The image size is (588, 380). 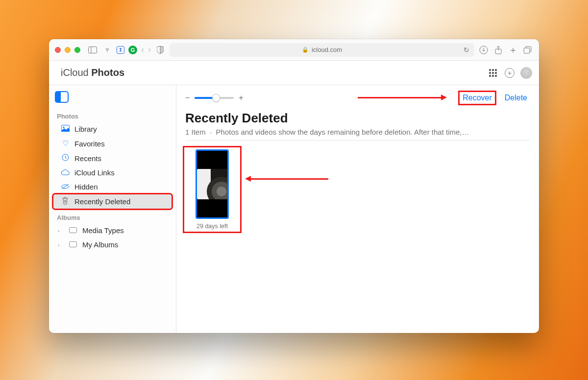 What do you see at coordinates (113, 158) in the screenshot?
I see `sidebar-item-recents: Recents` at bounding box center [113, 158].